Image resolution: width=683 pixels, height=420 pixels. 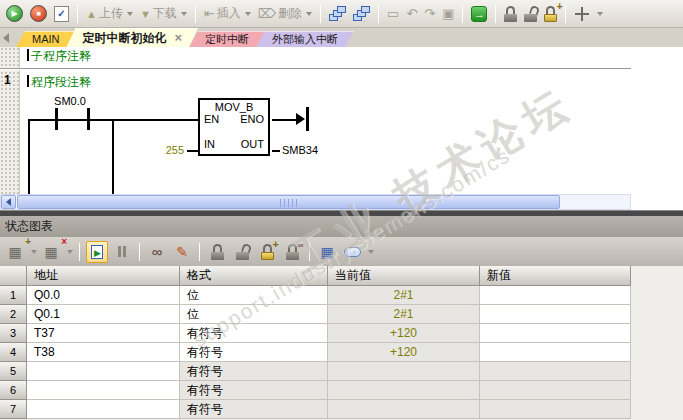 What do you see at coordinates (62, 14) in the screenshot?
I see `compile-button: ✓` at bounding box center [62, 14].